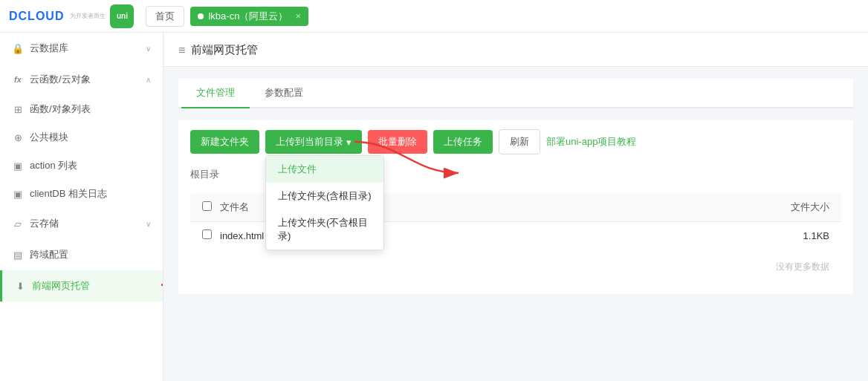  Describe the element at coordinates (18, 194) in the screenshot. I see `log-icon: ▣` at that location.